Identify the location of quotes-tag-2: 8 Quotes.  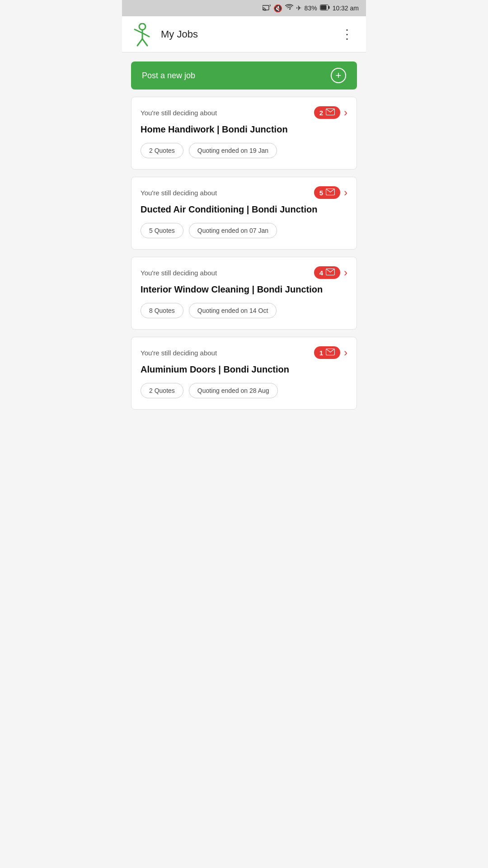
(162, 311).